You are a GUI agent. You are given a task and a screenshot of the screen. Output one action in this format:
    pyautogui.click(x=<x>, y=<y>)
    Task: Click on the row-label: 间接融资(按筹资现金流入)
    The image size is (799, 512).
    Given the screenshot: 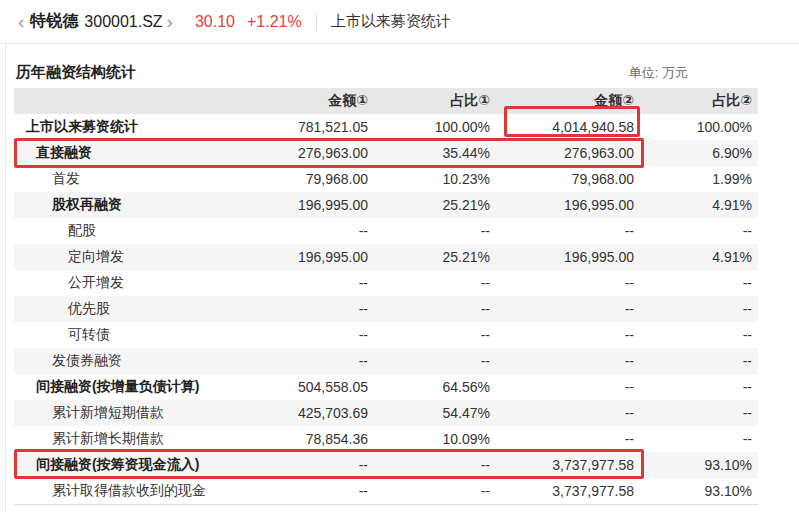 What is the action you would take?
    pyautogui.click(x=121, y=465)
    